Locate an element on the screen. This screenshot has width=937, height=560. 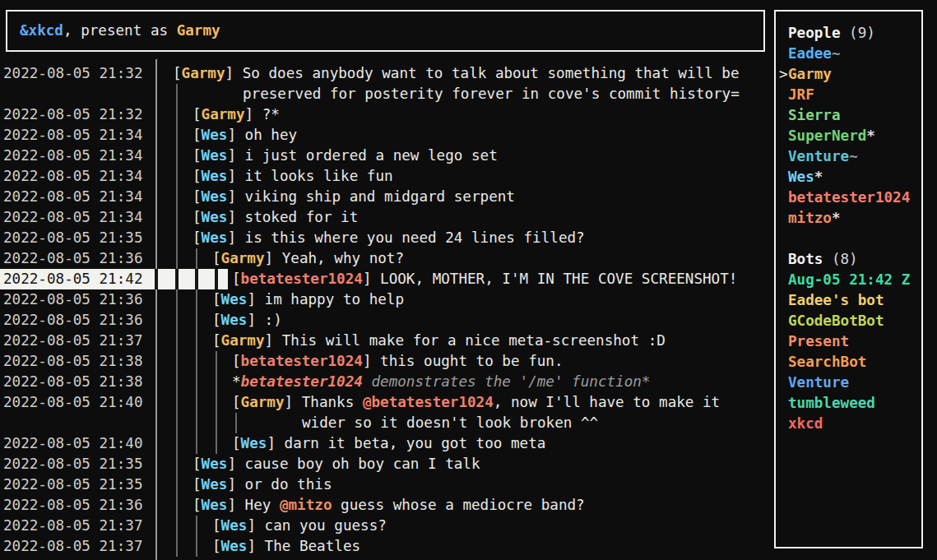
bots-list-item: tumbleweed is located at coordinates (851, 403).